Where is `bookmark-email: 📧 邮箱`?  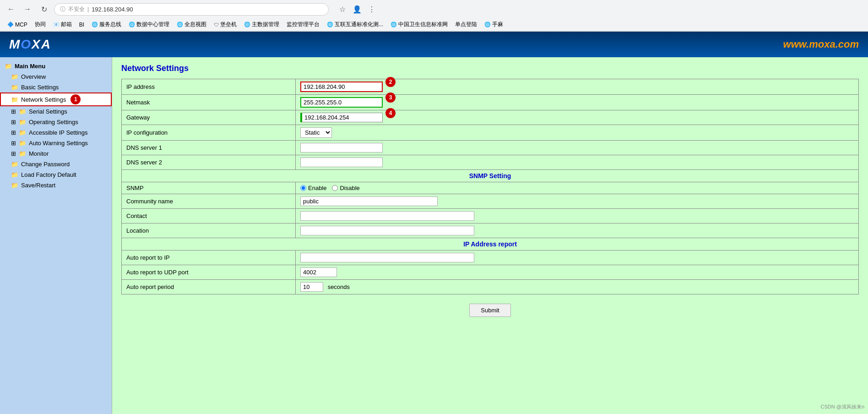 bookmark-email: 📧 邮箱 is located at coordinates (62, 25).